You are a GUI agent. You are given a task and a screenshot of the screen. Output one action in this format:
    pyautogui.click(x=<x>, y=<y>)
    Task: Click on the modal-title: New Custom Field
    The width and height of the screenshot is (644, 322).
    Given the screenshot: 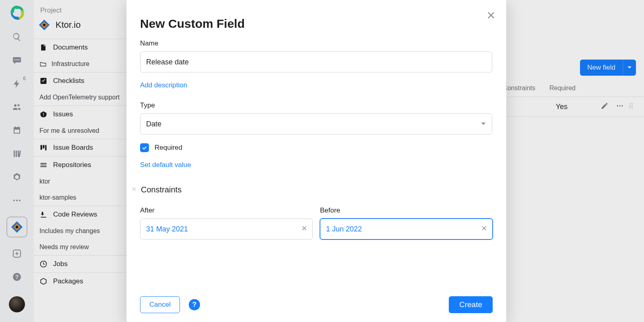 What is the action you would take?
    pyautogui.click(x=316, y=24)
    